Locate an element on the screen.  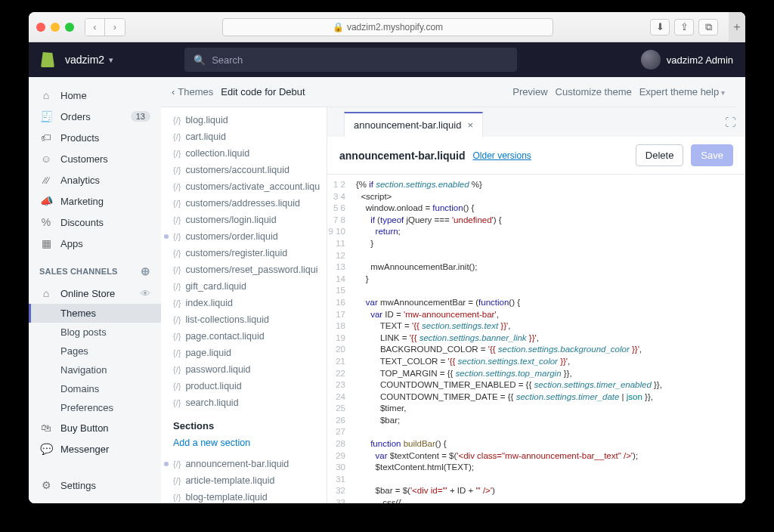
nav-item-products: 🏷Products is located at coordinates (95, 138).